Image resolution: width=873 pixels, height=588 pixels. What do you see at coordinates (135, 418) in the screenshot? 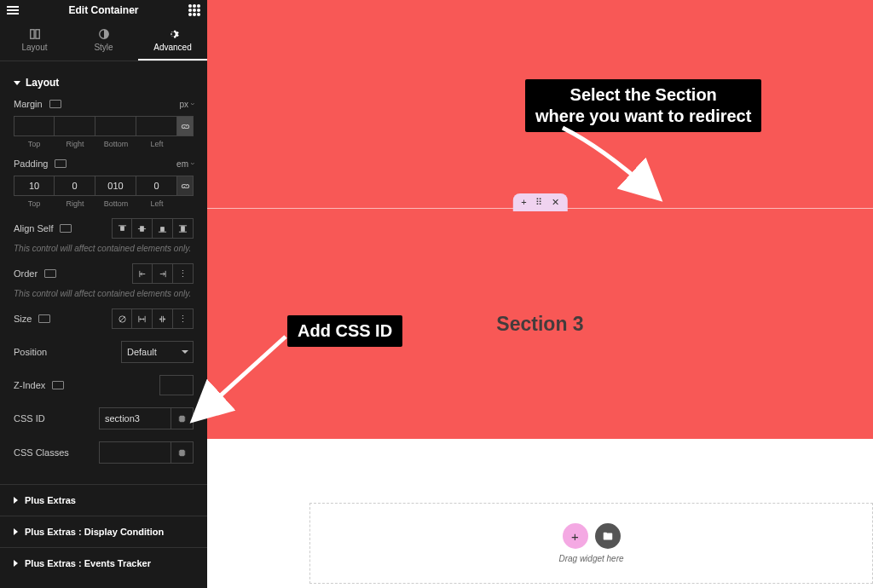
I see `cssid-input` at bounding box center [135, 418].